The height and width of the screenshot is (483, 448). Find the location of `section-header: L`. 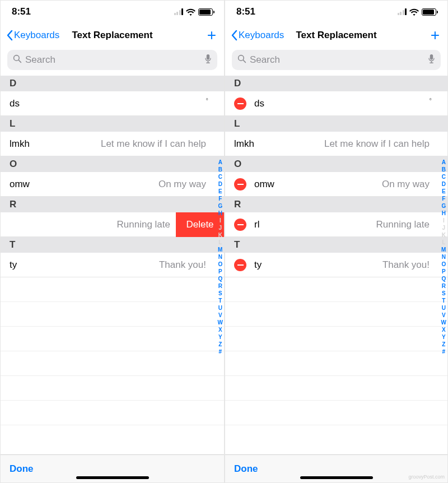

section-header: L is located at coordinates (112, 124).